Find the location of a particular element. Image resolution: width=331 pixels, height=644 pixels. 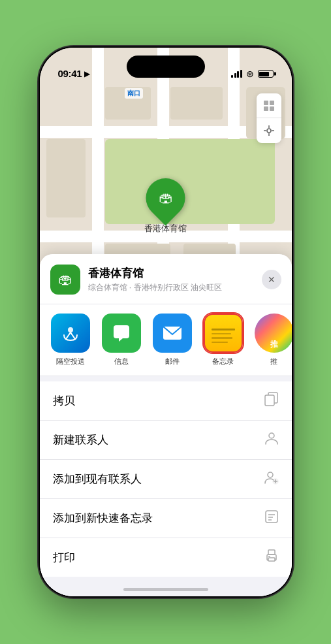

pin-inner: 🏟 is located at coordinates (166, 198).